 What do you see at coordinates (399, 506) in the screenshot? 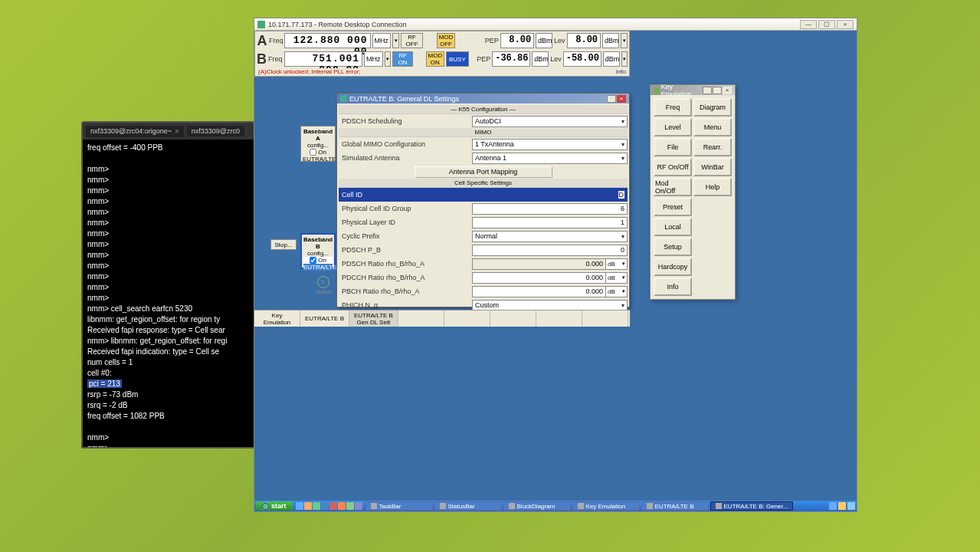
I see `task-taskbar: TaskBar` at bounding box center [399, 506].